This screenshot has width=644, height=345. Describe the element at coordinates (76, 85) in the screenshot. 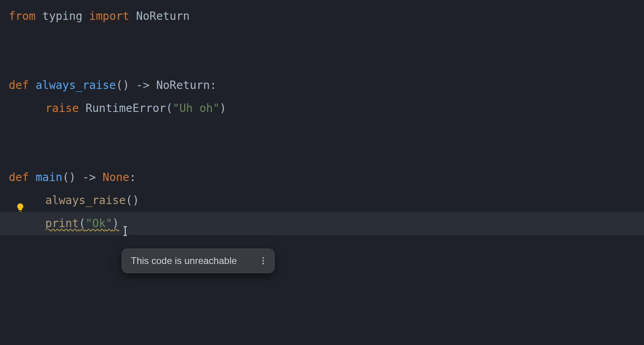

I see `function-name: always_raise` at that location.